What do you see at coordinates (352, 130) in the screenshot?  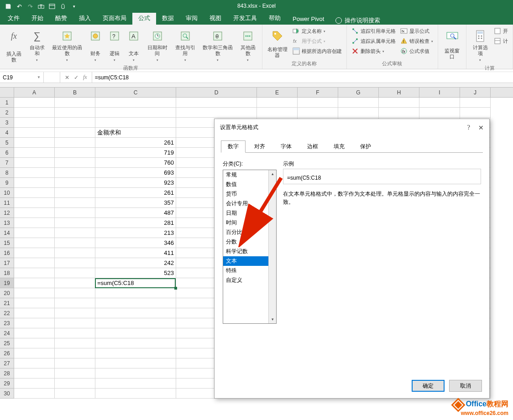 I see `dialog-titlebar: 设置单元格格式 ? ✕` at bounding box center [352, 130].